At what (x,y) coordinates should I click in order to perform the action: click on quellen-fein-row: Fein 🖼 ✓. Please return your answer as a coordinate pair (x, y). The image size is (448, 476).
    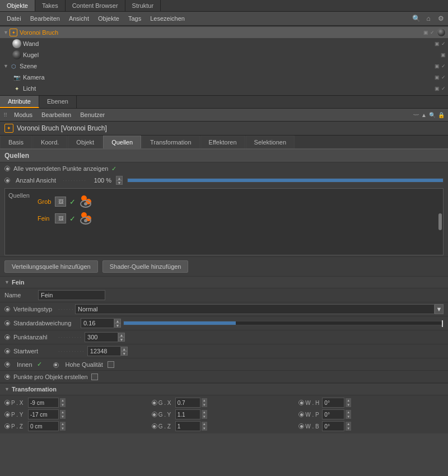
    Looking at the image, I should click on (238, 218).